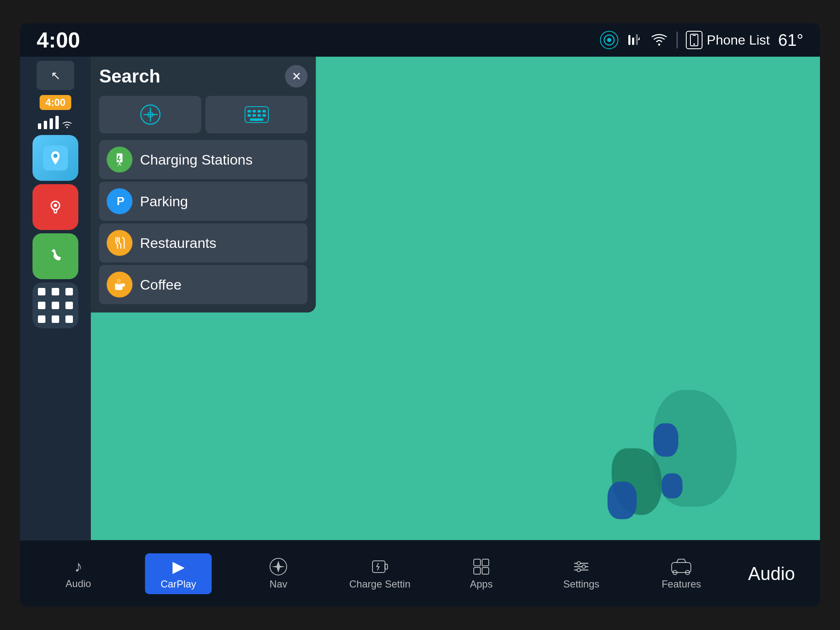 The height and width of the screenshot is (630, 840). Describe the element at coordinates (55, 256) in the screenshot. I see `sidebar-app-phone` at that location.